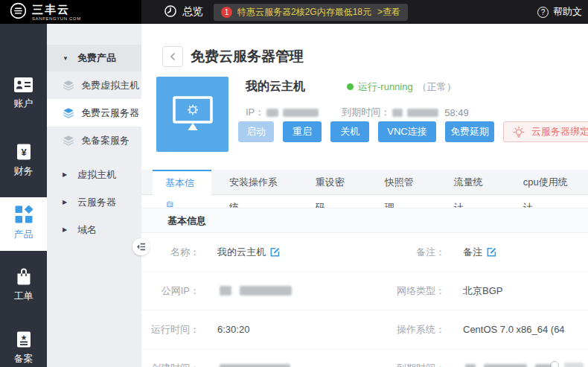 The image size is (588, 367). I want to click on tab-basic-info: 基本信息, so click(182, 183).